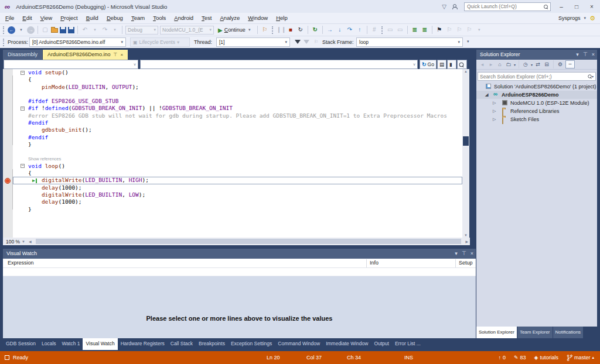 This screenshot has height=364, width=600. Describe the element at coordinates (444, 7) in the screenshot. I see `feedback-icon: ▽` at that location.